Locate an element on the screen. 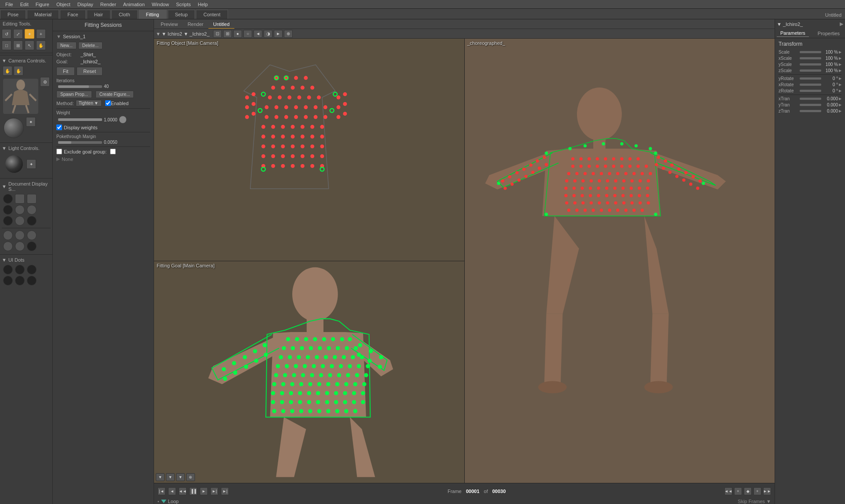 The width and height of the screenshot is (845, 504). yrotate-slider is located at coordinates (811, 78).